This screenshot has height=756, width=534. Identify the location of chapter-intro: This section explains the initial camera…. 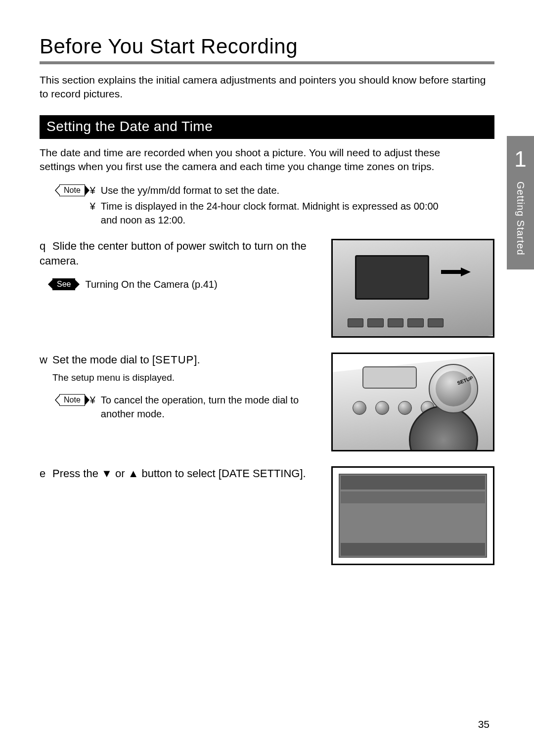
(267, 87).